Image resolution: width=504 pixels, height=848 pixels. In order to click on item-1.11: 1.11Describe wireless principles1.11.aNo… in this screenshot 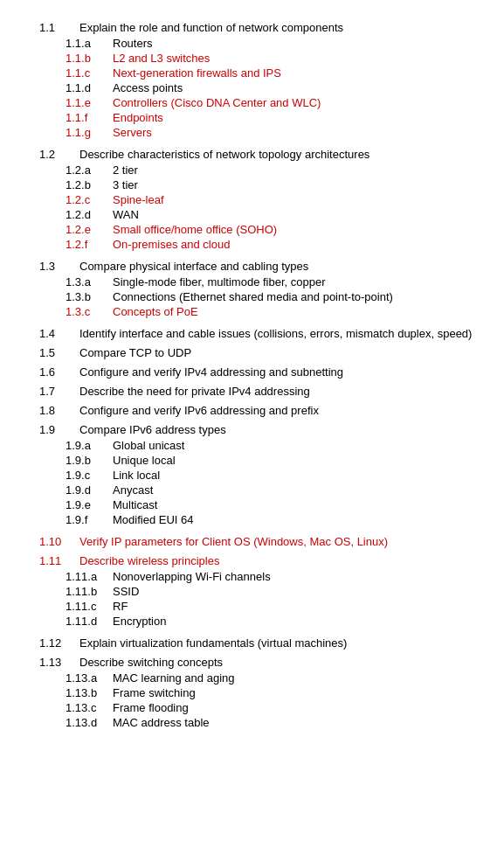, I will do `click(252, 591)`.